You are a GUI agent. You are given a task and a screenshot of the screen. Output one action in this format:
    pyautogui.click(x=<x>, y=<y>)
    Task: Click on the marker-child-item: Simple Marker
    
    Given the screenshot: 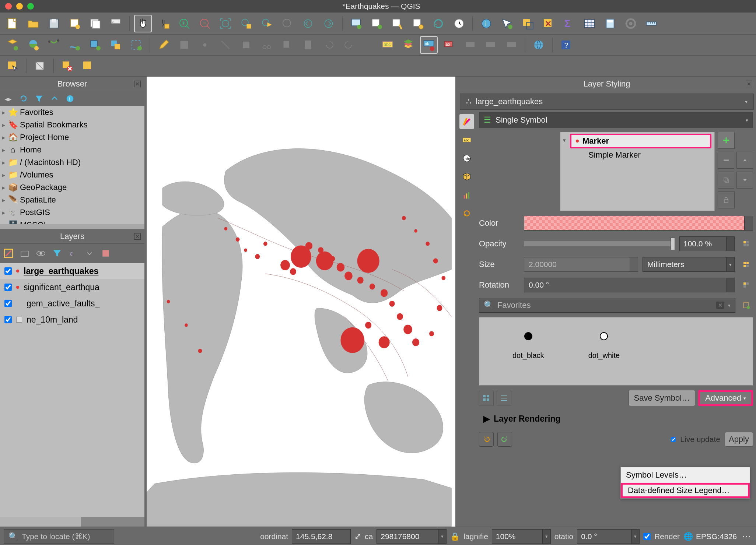 What is the action you would take?
    pyautogui.click(x=637, y=155)
    